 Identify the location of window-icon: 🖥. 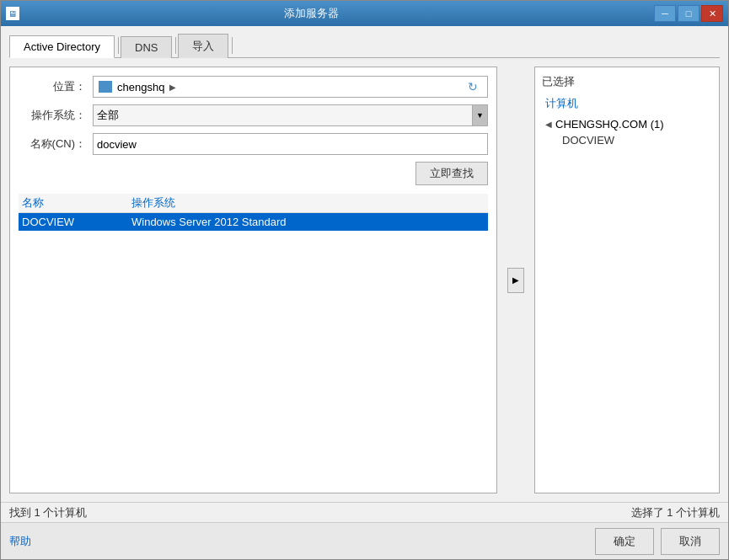
(13, 13).